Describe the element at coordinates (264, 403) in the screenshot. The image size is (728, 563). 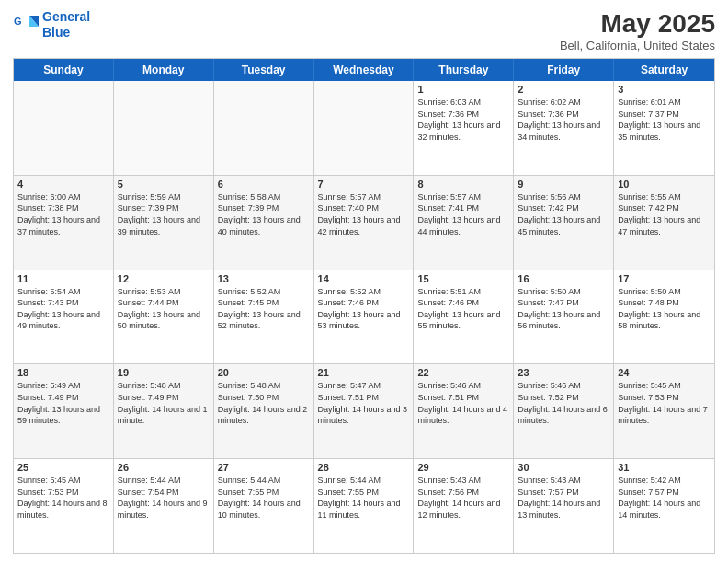
I see `cell-info: Sunrise: 5:48 AMSunset: 7:50 PMDaylight:…` at that location.